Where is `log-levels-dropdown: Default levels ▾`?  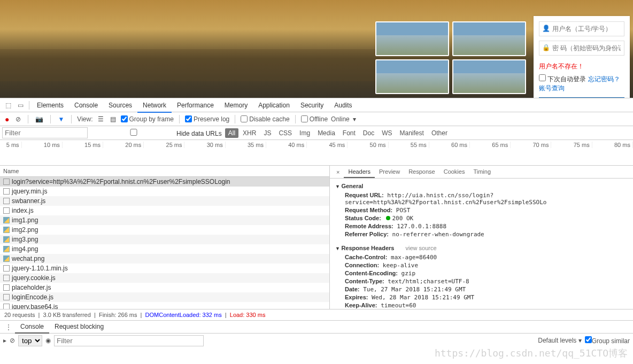
log-levels-dropdown: Default levels ▾ is located at coordinates (559, 340).